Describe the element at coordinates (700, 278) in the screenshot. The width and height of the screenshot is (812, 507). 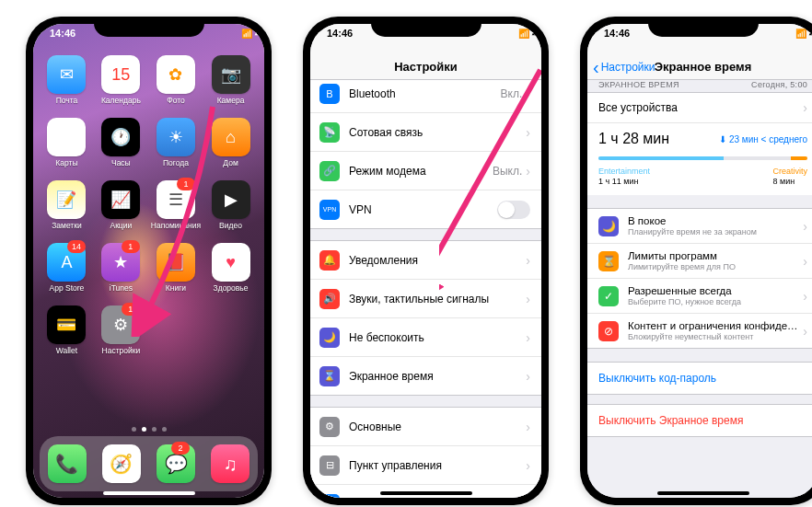
I see `features-group: 🌙В покоеПланируйте время не за экраном›⌛…` at that location.